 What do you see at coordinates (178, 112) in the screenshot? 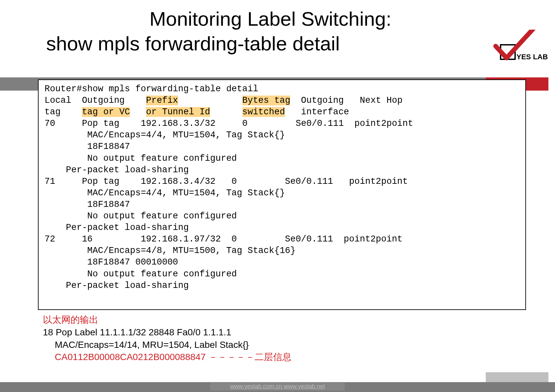
I see `hdr-tunnel: or Tunnel Id` at bounding box center [178, 112].